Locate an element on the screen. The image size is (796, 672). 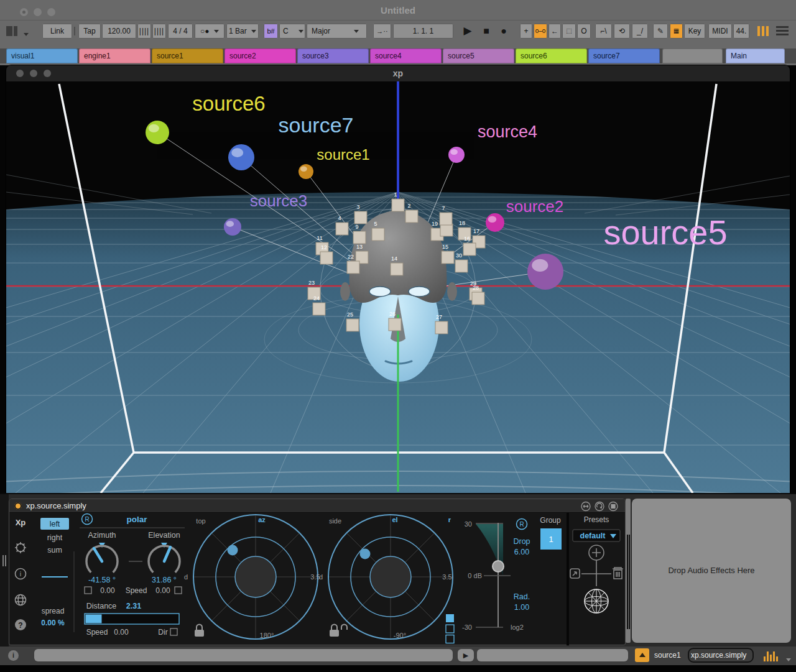
elevation-speed-checkbox is located at coordinates (178, 591).